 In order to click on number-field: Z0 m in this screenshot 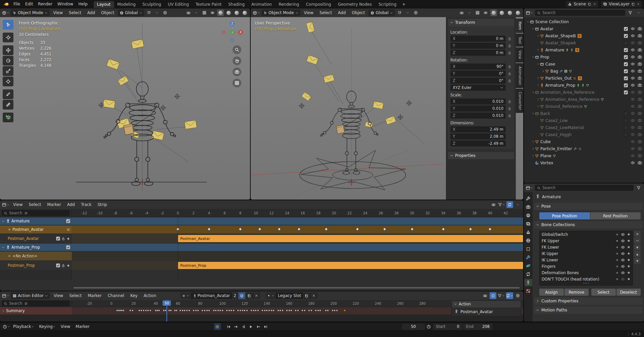, I will do `click(478, 53)`.